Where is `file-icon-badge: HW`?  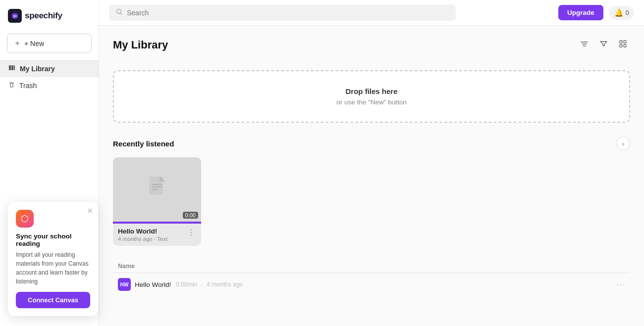 file-icon-badge: HW is located at coordinates (124, 284).